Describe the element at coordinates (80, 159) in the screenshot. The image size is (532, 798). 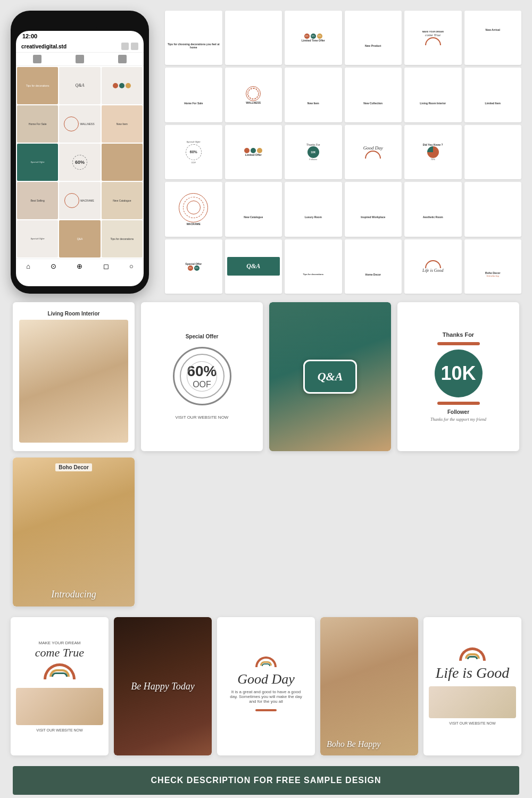
I see `phone-screen: 12:00 creativedigital.std` at that location.